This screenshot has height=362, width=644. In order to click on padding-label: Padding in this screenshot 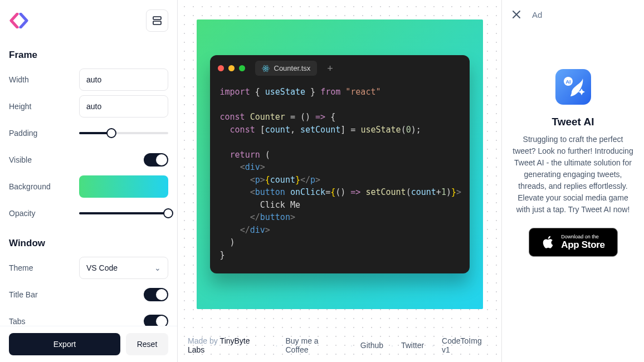, I will do `click(23, 133)`.